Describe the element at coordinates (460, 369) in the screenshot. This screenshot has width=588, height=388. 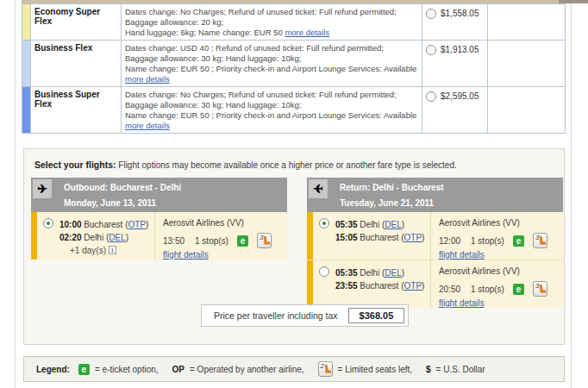
I see `legend-dollar-text: = U.S. Dollar` at that location.